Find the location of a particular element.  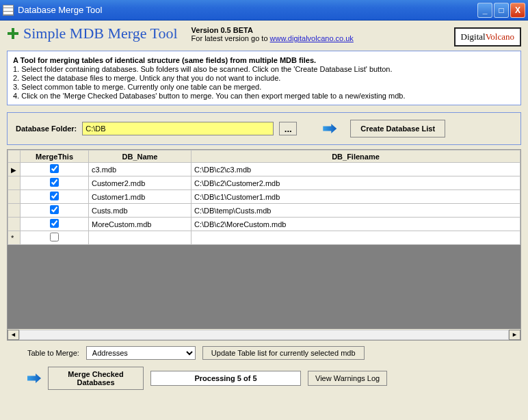

titlebar: Database Merge Tool _ □ X is located at coordinates (264, 10).